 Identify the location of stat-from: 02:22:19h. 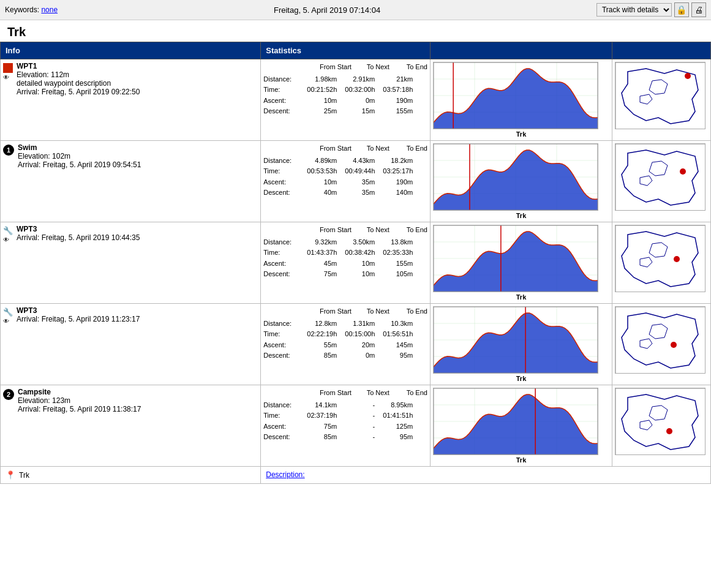
(318, 334).